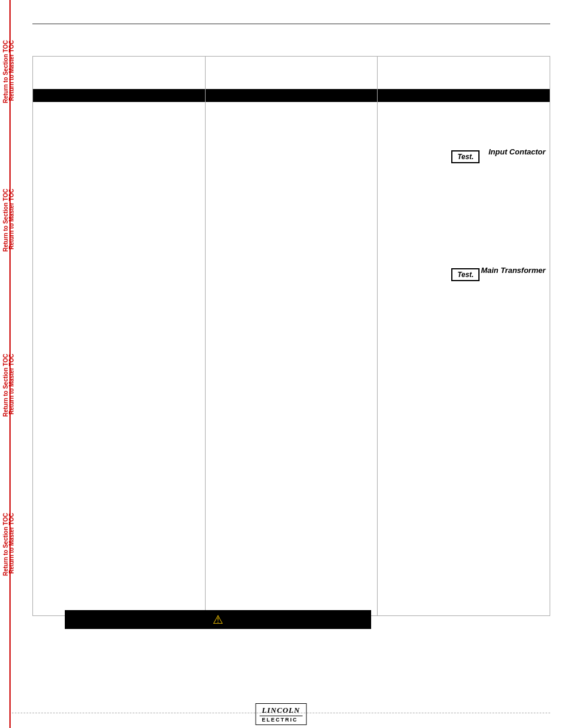  Describe the element at coordinates (291, 95) in the screenshot. I see `table-header-row` at that location.